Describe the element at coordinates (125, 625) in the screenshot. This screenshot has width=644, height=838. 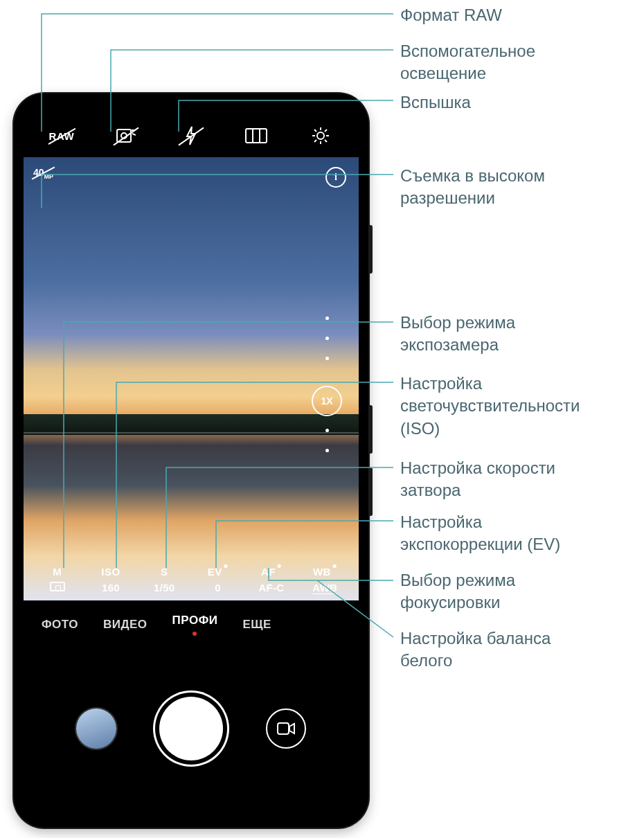
I see `mode-video: ВИДЕО` at that location.